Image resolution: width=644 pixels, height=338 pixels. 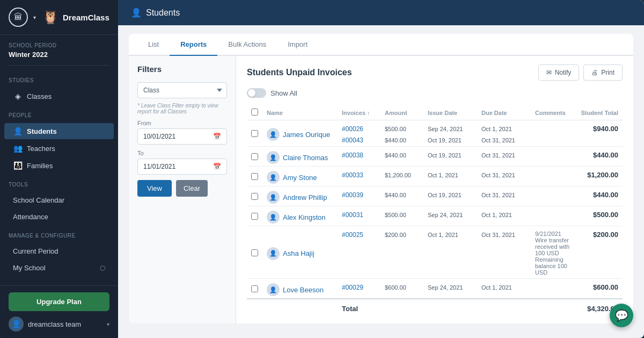 I want to click on invoice-number: #00033, so click(x=353, y=175).